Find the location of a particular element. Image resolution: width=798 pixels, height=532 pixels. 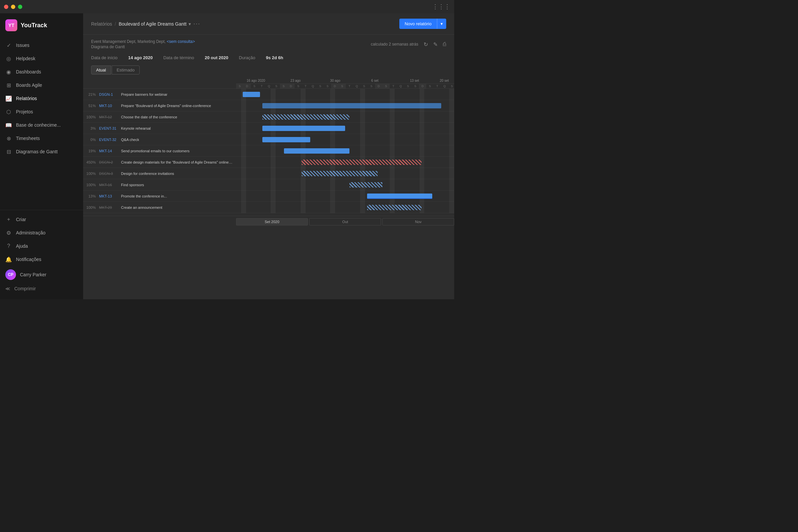

task-name: Create design materials for the "Bouleva… is located at coordinates (177, 162).